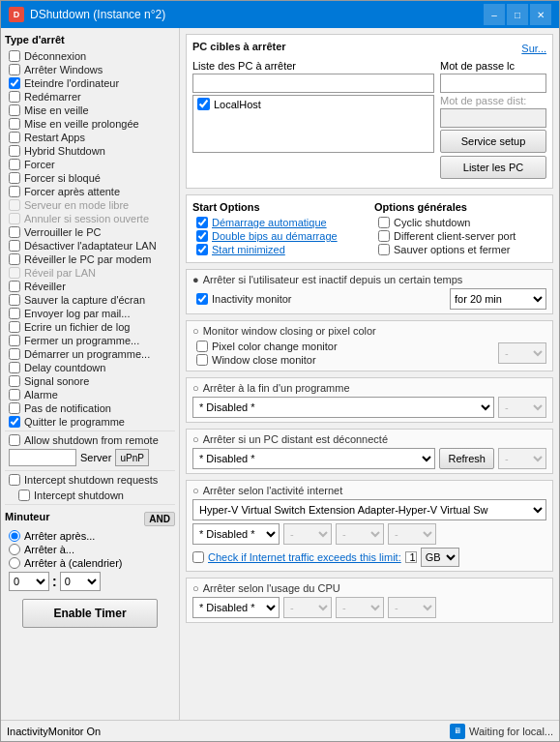  What do you see at coordinates (15, 205) in the screenshot?
I see `serveur-mode-libre-checkbox` at bounding box center [15, 205].